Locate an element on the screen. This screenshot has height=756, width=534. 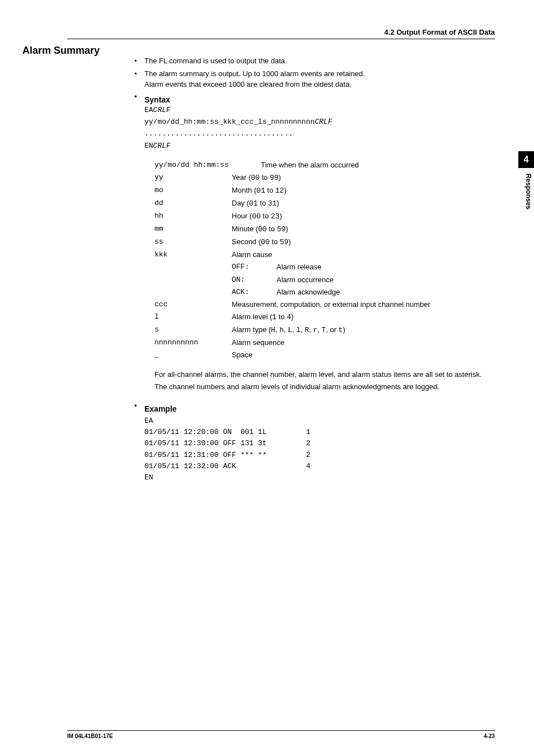
syntax-line-2: yy/mo/dd_hh:mm:ss_kkk_ccc_ls_nnnnnnnnnn is located at coordinates (229, 122).